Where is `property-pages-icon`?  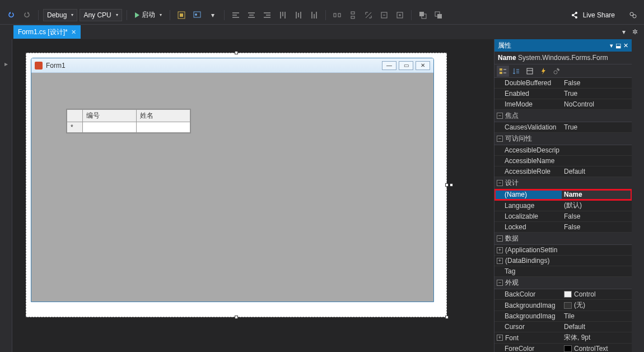
property-pages-icon is located at coordinates (557, 71).